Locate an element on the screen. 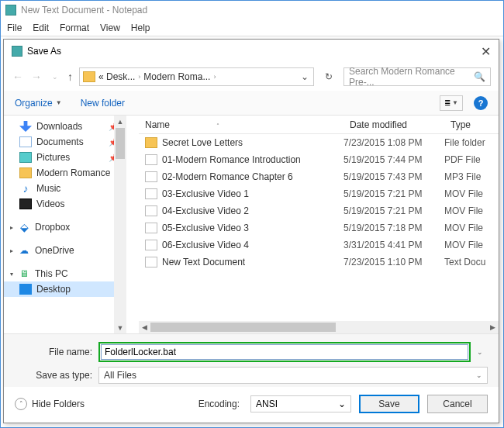 The width and height of the screenshot is (504, 428). file-date: 5/19/2015 7:18 PM is located at coordinates (394, 228).